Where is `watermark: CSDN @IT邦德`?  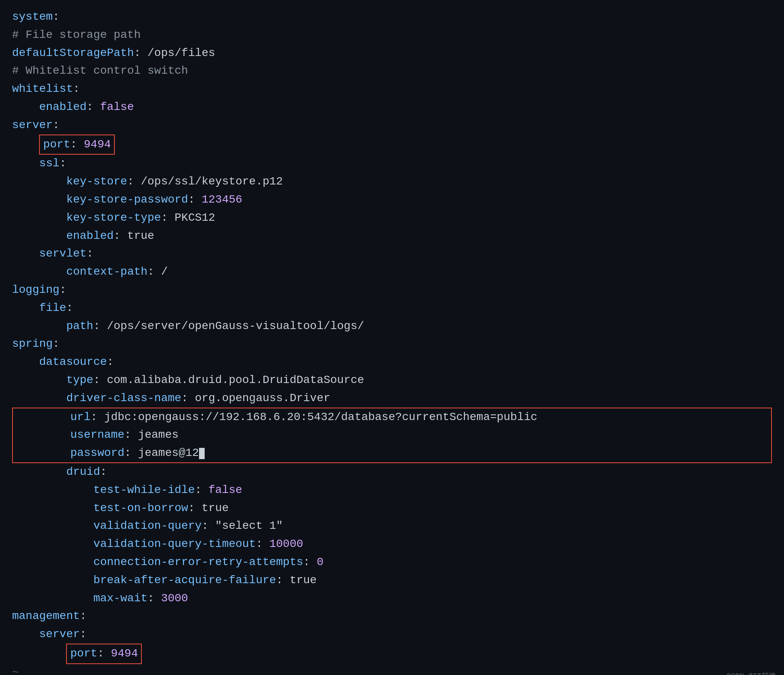 watermark: CSDN @IT邦德 is located at coordinates (751, 673).